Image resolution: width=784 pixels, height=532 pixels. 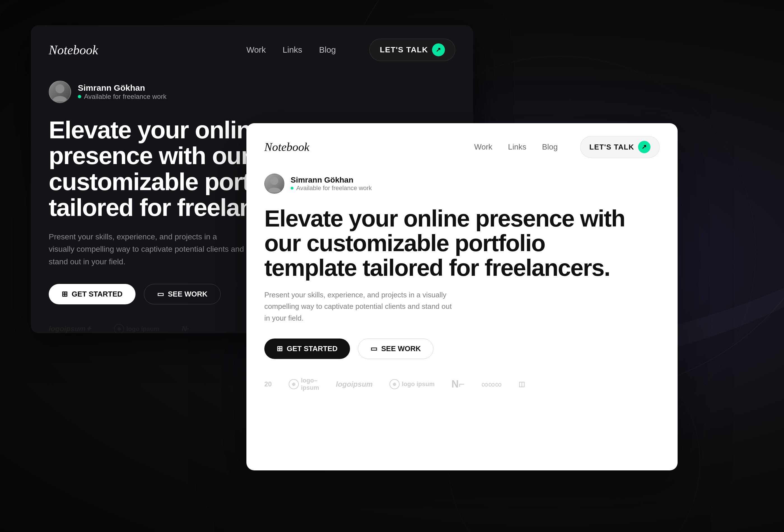 I want to click on dark-card-nav: Notebook Work Links Blog LET'S TALK ↗, so click(x=252, y=43).